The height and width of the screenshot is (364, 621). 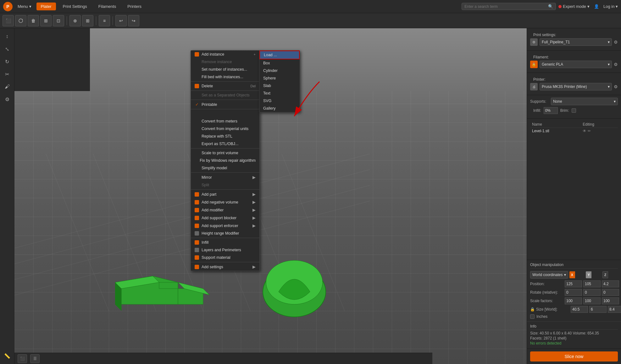 What do you see at coordinates (225, 267) in the screenshot?
I see `ctx-add-settings: Add settings ▶` at bounding box center [225, 267].